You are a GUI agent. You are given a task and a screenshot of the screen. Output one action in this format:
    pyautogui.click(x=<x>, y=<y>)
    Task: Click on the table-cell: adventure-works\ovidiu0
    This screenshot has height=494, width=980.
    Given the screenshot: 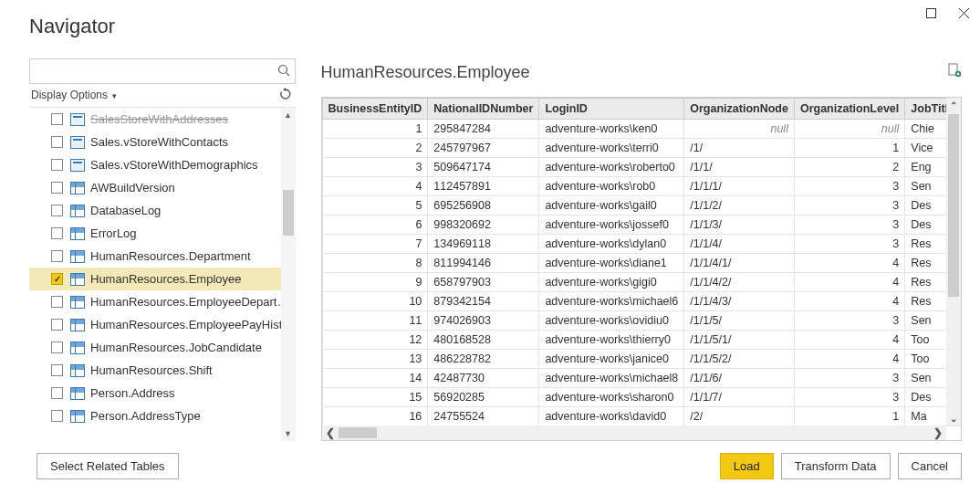 What is the action you would take?
    pyautogui.click(x=611, y=321)
    